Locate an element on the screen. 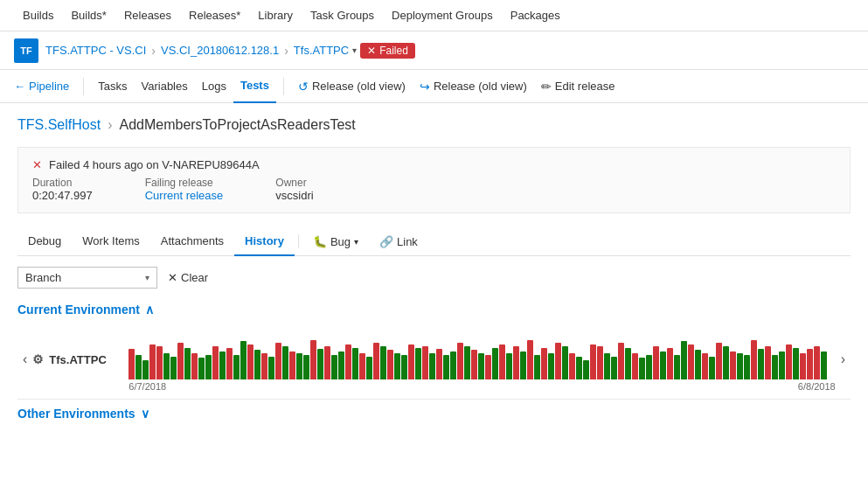  filter-bar: Branch ▾ ✕ Clear is located at coordinates (434, 278).